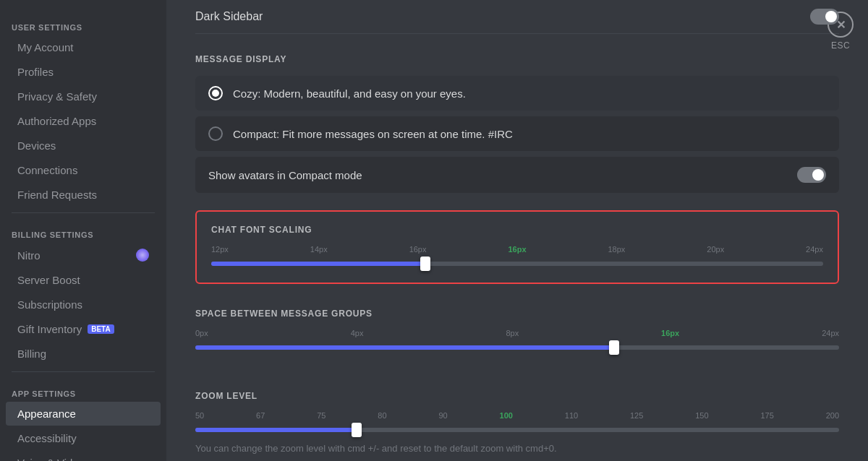  What do you see at coordinates (83, 305) in the screenshot?
I see `sidebar-item-subscriptions: Subscriptions` at bounding box center [83, 305].